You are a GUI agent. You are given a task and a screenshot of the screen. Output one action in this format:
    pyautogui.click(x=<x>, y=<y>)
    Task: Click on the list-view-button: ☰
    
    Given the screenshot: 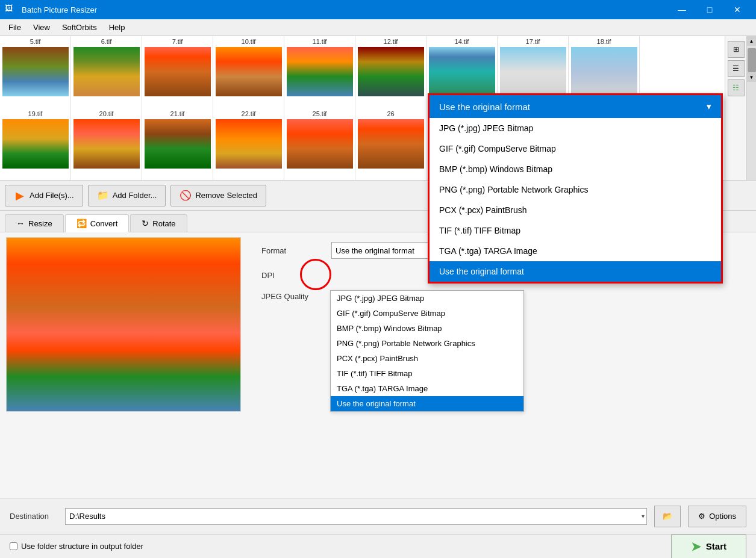 What is the action you would take?
    pyautogui.click(x=736, y=69)
    